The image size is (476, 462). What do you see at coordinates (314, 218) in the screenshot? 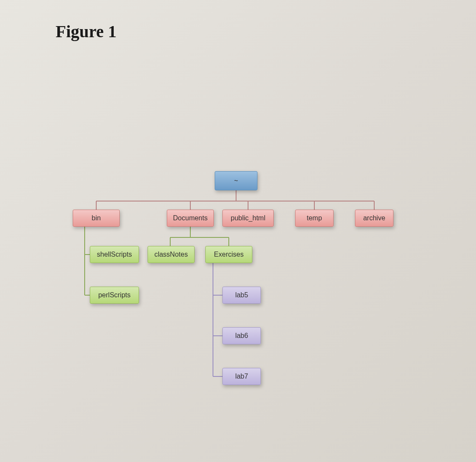
I see `node-label: temp` at bounding box center [314, 218].